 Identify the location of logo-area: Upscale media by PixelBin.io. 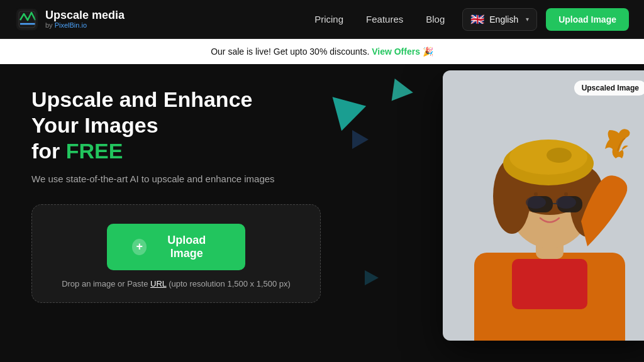
(70, 19).